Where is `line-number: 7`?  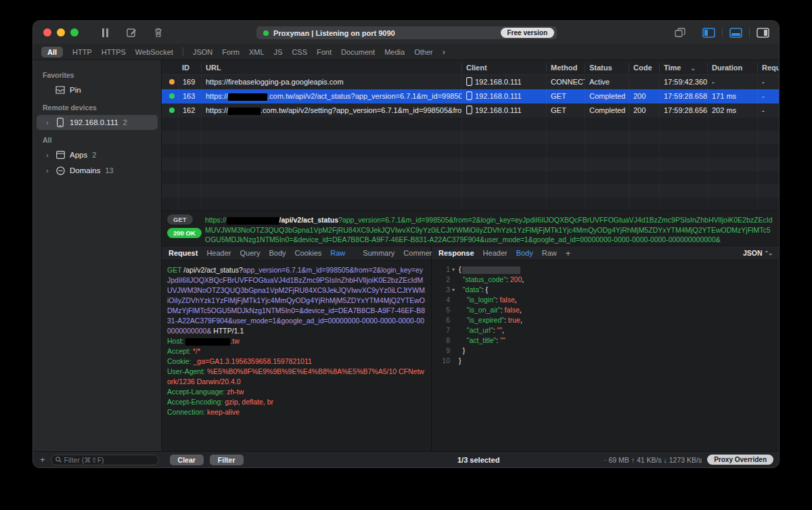
line-number: 7 is located at coordinates (442, 330).